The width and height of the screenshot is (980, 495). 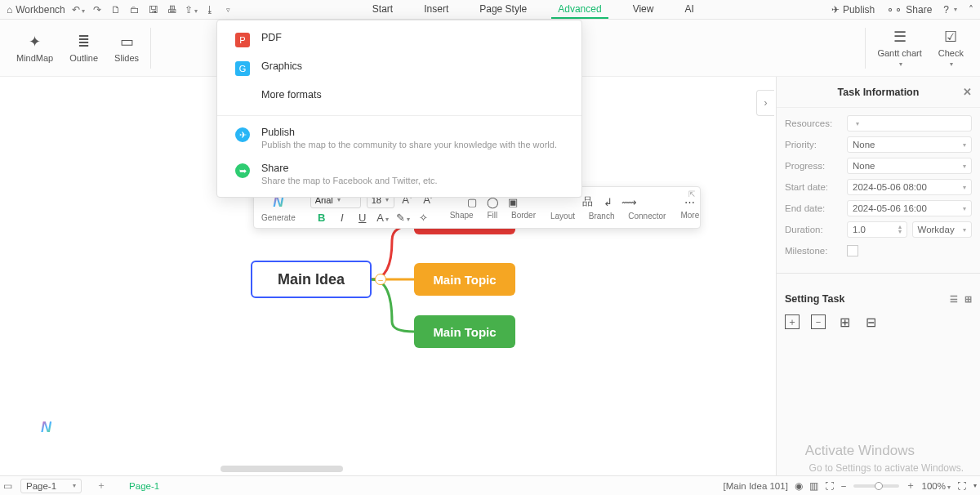 What do you see at coordinates (465, 332) in the screenshot?
I see `node-main-topic-3: Main Topic` at bounding box center [465, 332].